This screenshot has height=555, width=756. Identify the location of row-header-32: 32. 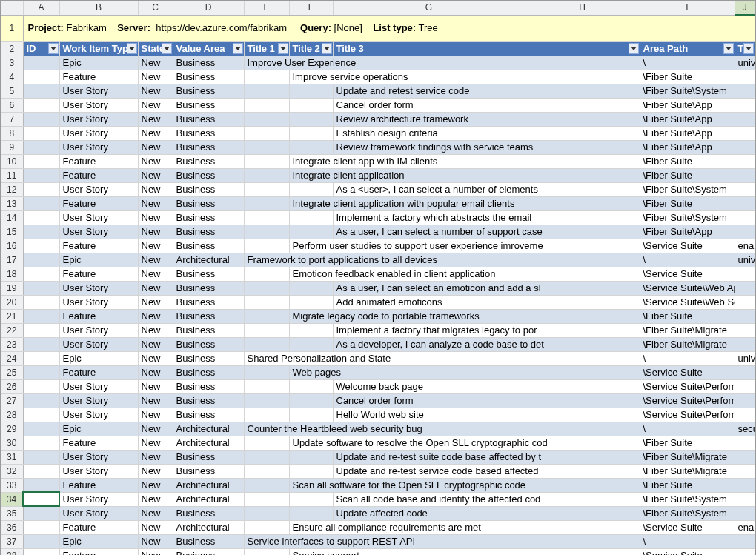
(12, 471).